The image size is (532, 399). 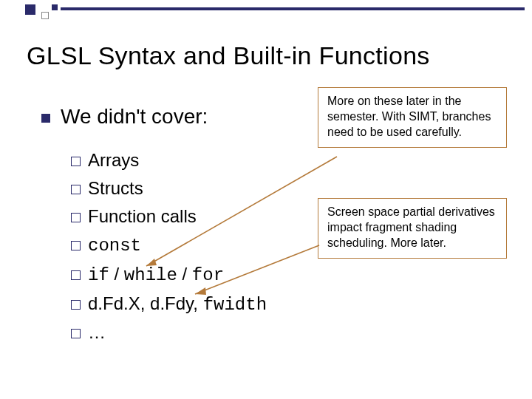 I want to click on kw-fwidth: fwidth, so click(x=235, y=304).